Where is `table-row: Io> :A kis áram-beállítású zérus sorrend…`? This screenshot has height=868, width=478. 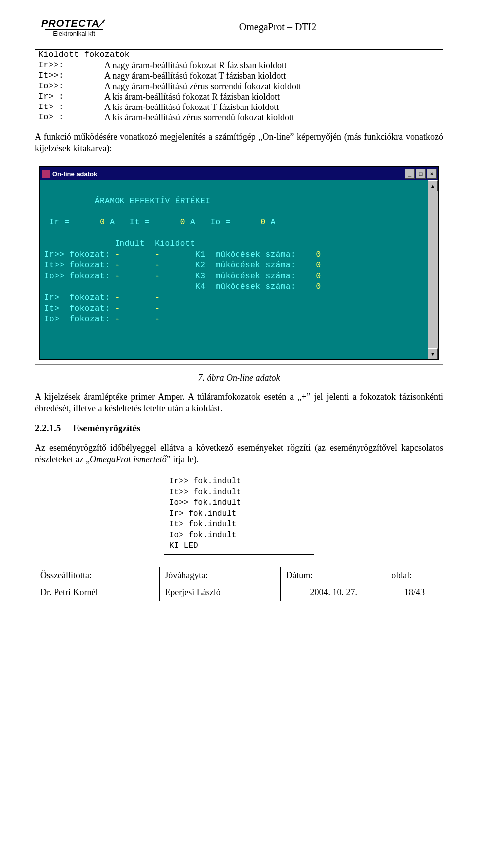 table-row: Io> :A kis áram-beállítású zérus sorrend… is located at coordinates (239, 118).